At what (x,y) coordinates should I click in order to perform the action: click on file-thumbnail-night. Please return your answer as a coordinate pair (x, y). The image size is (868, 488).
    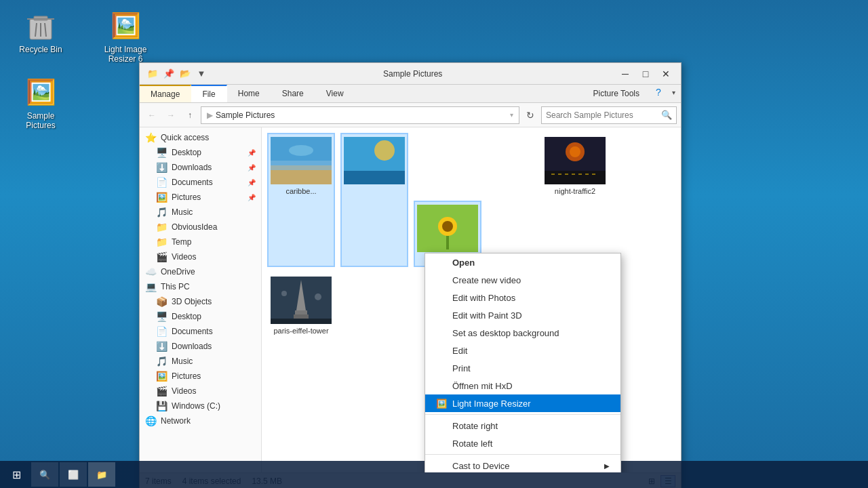
    Looking at the image, I should click on (575, 161).